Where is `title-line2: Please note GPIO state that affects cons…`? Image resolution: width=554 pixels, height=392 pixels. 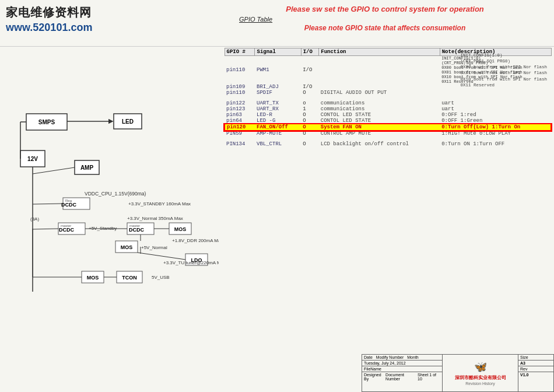 title-line2: Please note GPIO state that affects cons… is located at coordinates (385, 28).